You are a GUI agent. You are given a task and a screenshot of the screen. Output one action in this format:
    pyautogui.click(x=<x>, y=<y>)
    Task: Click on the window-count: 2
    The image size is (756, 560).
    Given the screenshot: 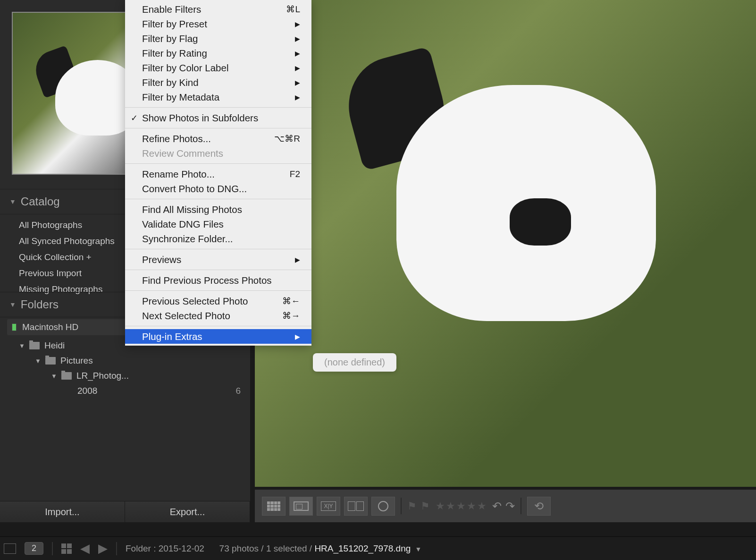 What is the action you would take?
    pyautogui.click(x=34, y=549)
    